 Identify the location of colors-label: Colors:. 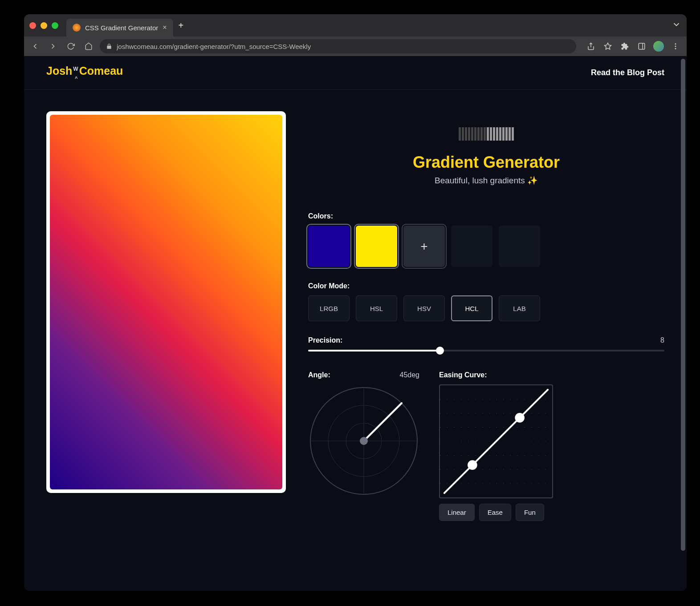
(486, 216).